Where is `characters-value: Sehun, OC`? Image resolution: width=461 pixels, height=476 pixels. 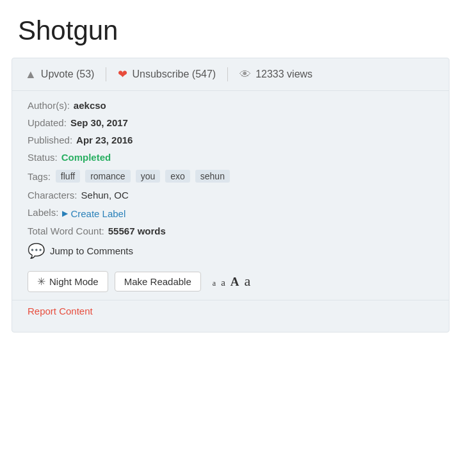
characters-value: Sehun, OC is located at coordinates (105, 195).